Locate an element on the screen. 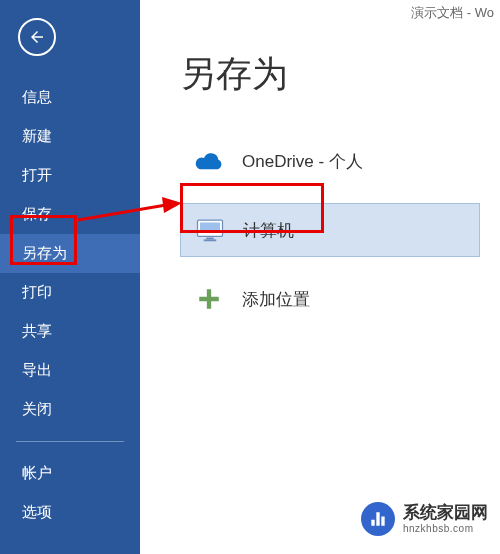 This screenshot has height=554, width=500. cloud-icon is located at coordinates (209, 161).